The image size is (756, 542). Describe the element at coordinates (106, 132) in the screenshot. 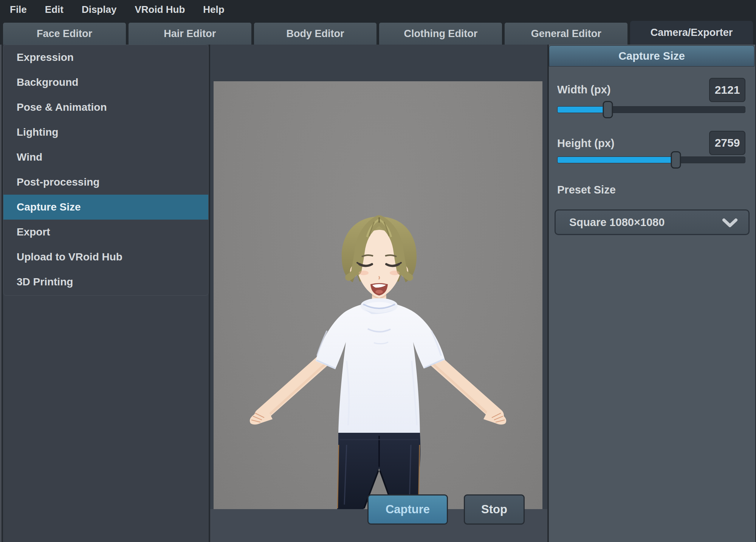

I see `sidebar-item-lighting: Lighting` at that location.